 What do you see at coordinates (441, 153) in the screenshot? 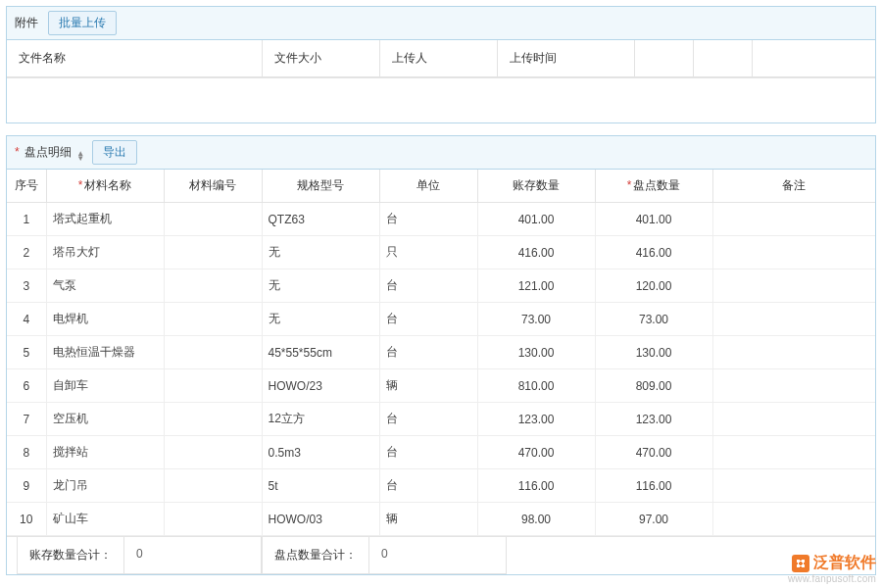
I see `detail-header: * 盘点明细 ▲ ▼ 导出` at bounding box center [441, 153].